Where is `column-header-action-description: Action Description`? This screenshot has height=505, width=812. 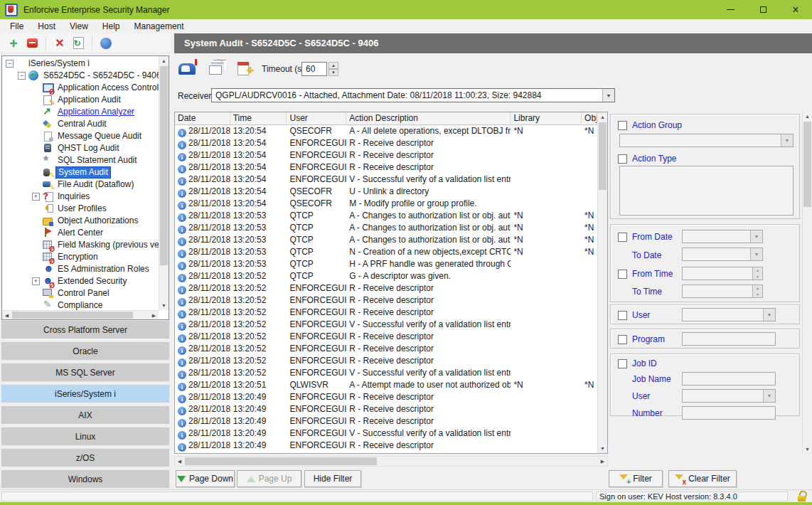
column-header-action-description: Action Description is located at coordinates (428, 118).